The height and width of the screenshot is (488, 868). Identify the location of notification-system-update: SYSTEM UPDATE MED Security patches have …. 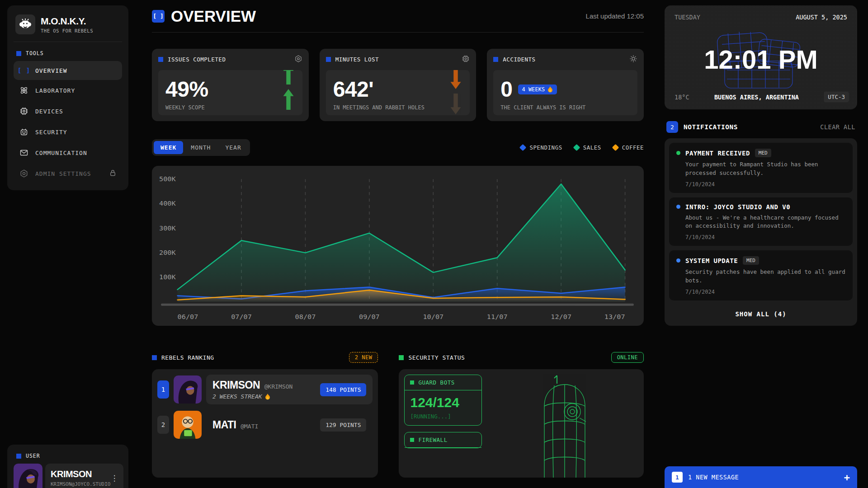
(761, 276).